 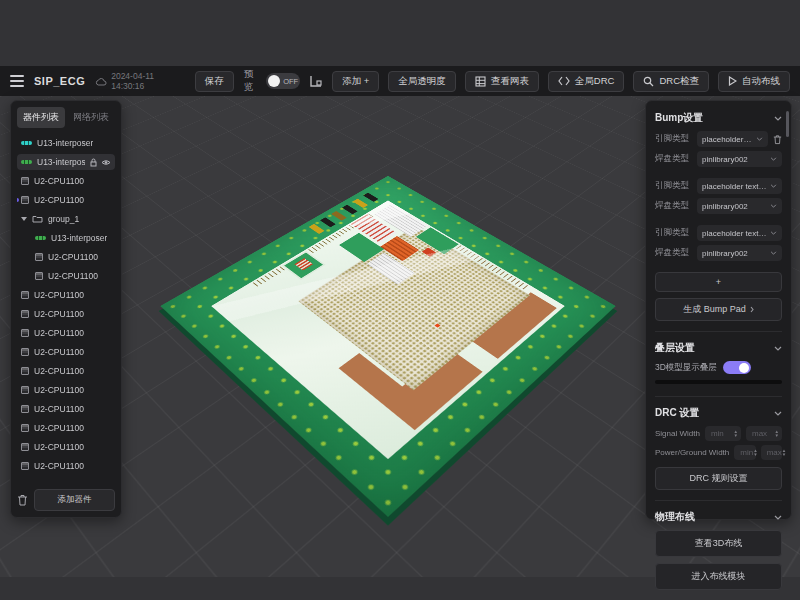 What do you see at coordinates (24, 219) in the screenshot?
I see `caret-down-icon` at bounding box center [24, 219].